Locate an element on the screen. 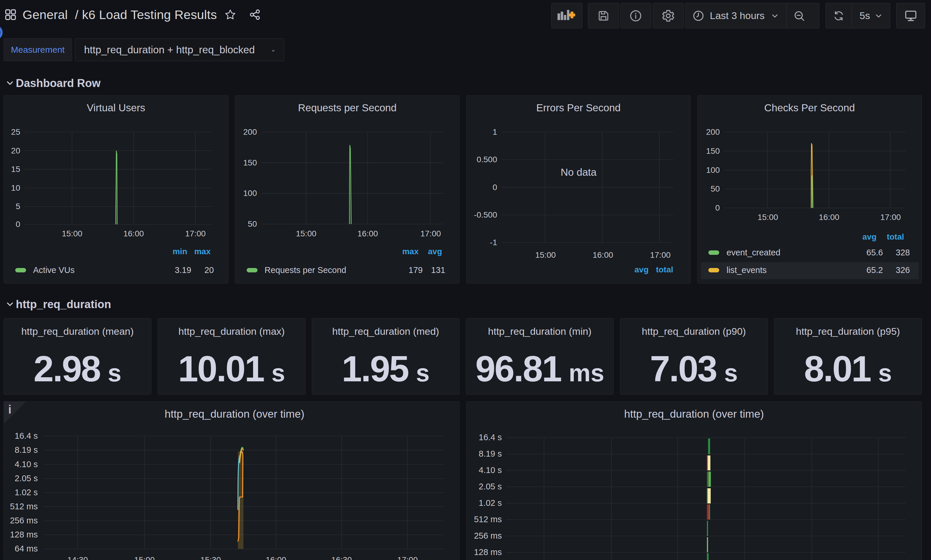 Image resolution: width=931 pixels, height=560 pixels. svg-text: 326 is located at coordinates (903, 270).